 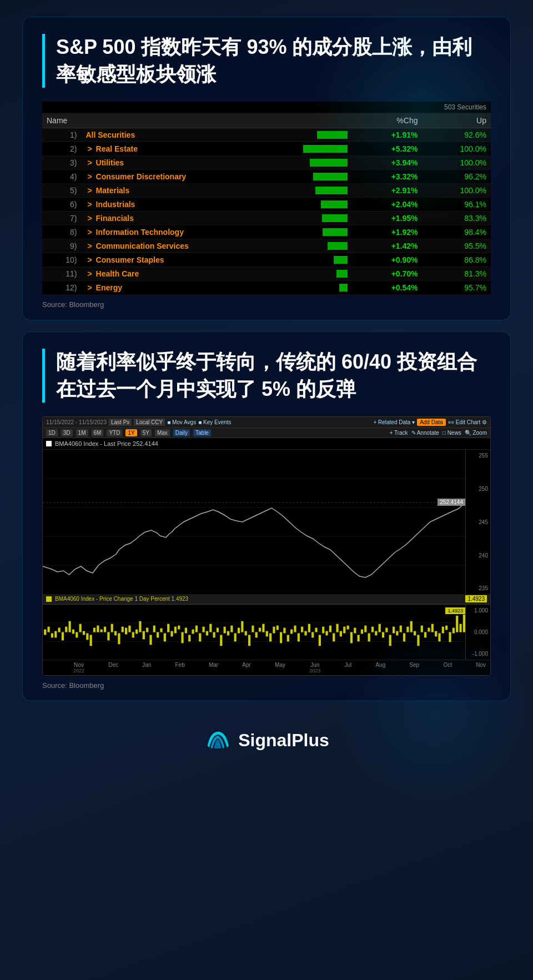 I want to click on row-pct: +2.91%, so click(x=387, y=191).